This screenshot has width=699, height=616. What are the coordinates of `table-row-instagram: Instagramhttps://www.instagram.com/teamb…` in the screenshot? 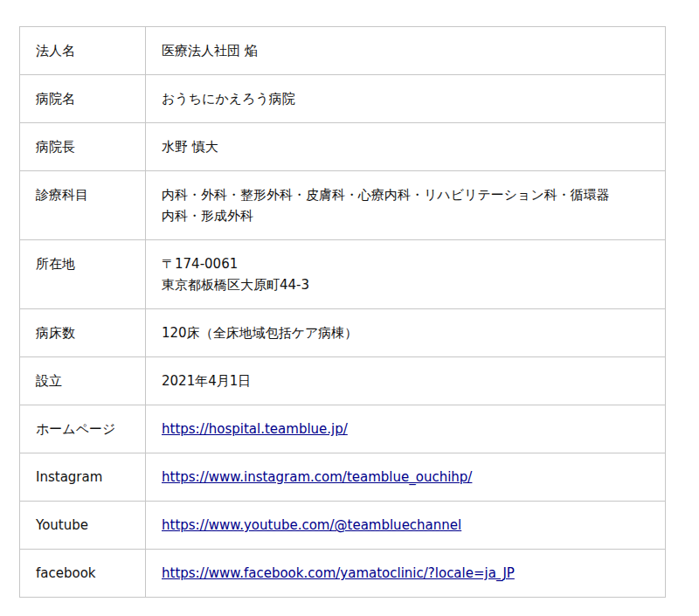 It's located at (343, 477).